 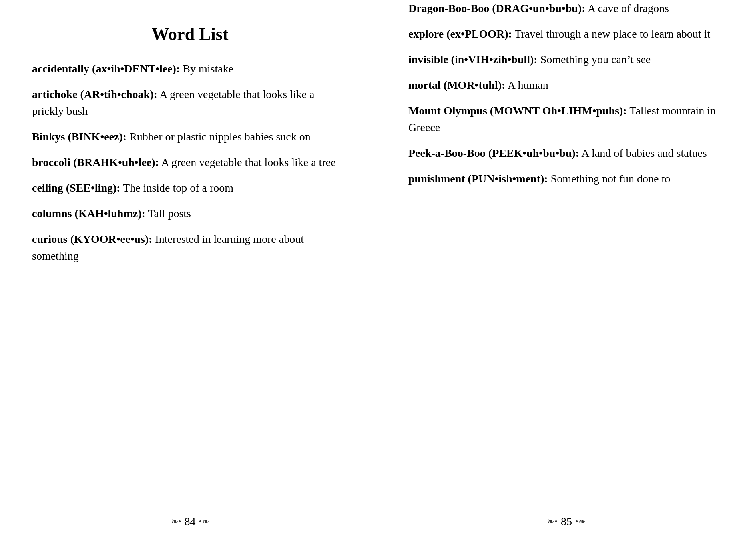 I want to click on page-footer-right: ❧• 85 •❧, so click(x=566, y=518).